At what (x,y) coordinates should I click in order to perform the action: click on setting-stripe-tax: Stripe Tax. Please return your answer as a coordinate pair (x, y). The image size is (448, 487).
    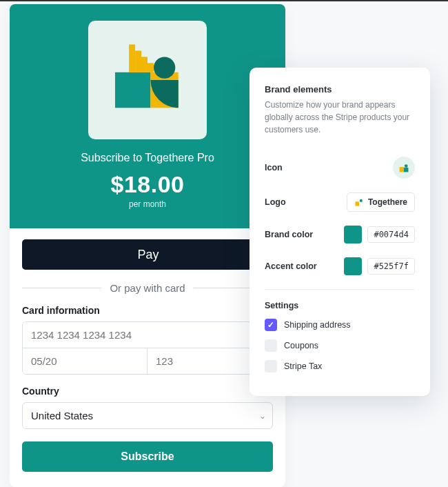
    Looking at the image, I should click on (340, 366).